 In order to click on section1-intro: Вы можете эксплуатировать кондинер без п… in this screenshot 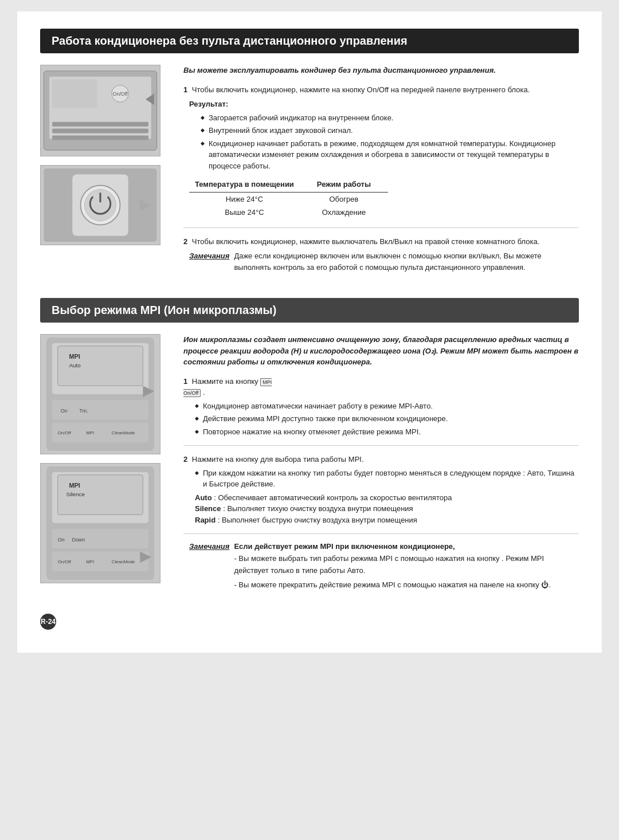, I will do `click(381, 70)`.